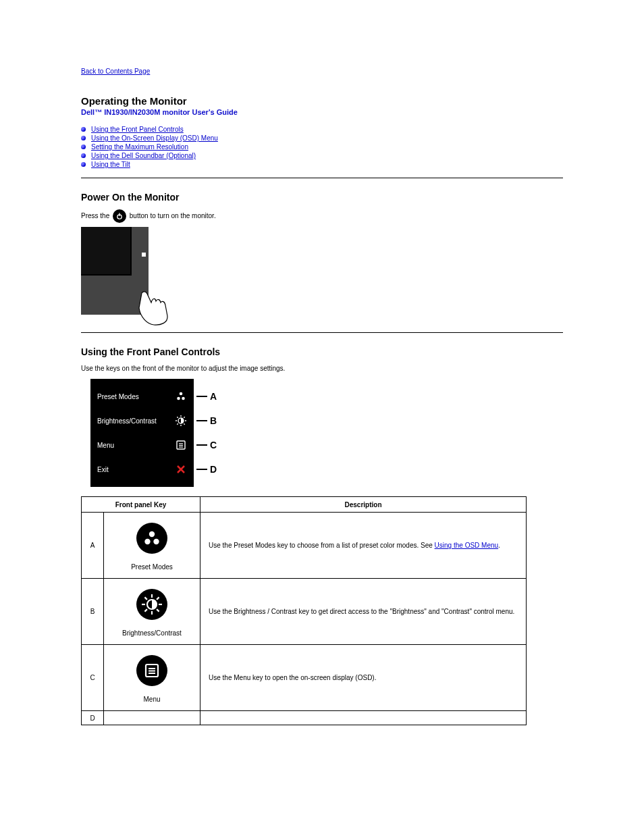 The image size is (644, 834). What do you see at coordinates (304, 678) in the screenshot?
I see `table-row: C Menu Use the Menu key to open the on-s…` at bounding box center [304, 678].